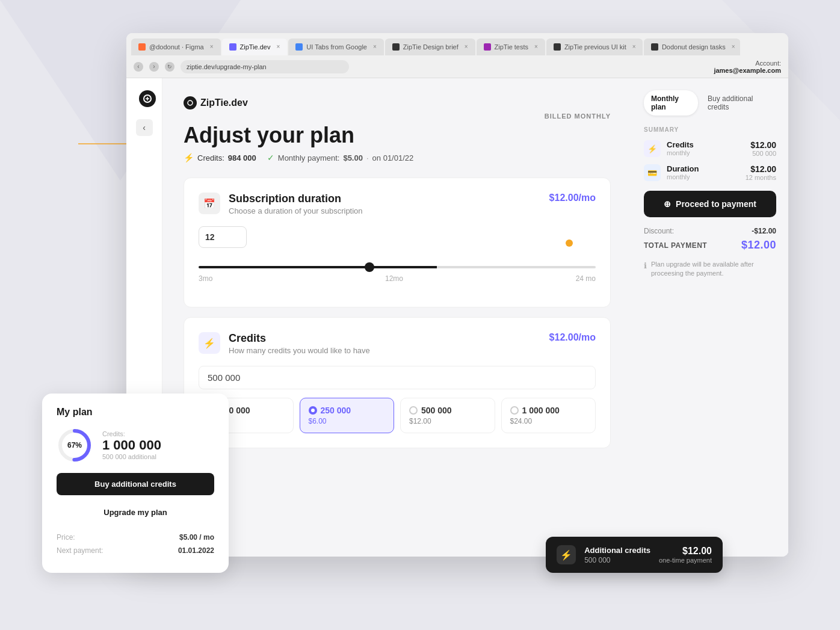 The image size is (840, 630). I want to click on duration-value-input, so click(223, 237).